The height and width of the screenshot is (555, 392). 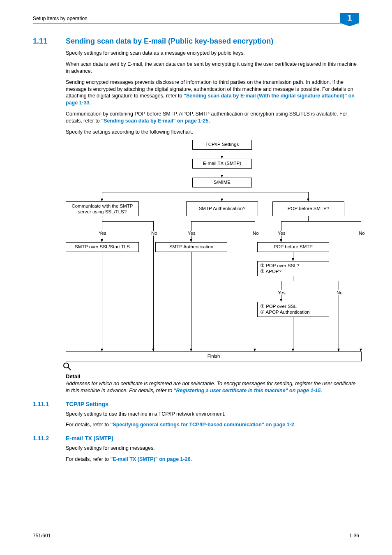 I want to click on subsection-title: E-mail TX (SMTP), so click(x=90, y=438).